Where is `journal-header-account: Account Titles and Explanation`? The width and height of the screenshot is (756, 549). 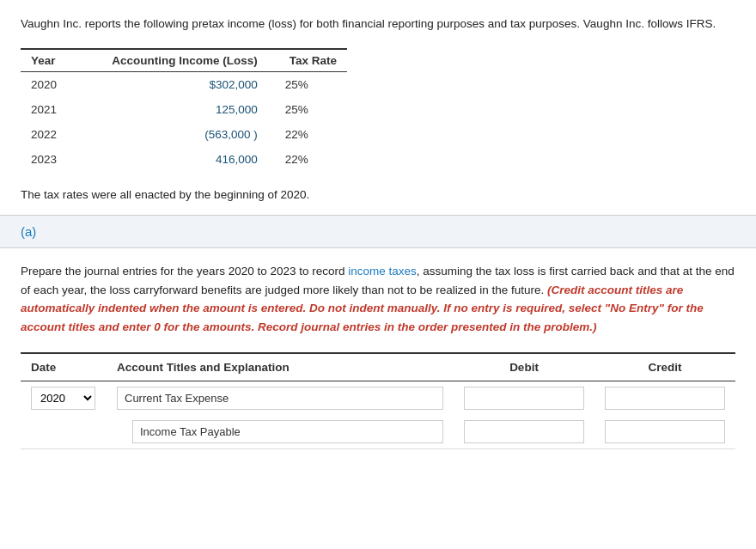 journal-header-account: Account Titles and Explanation is located at coordinates (280, 368).